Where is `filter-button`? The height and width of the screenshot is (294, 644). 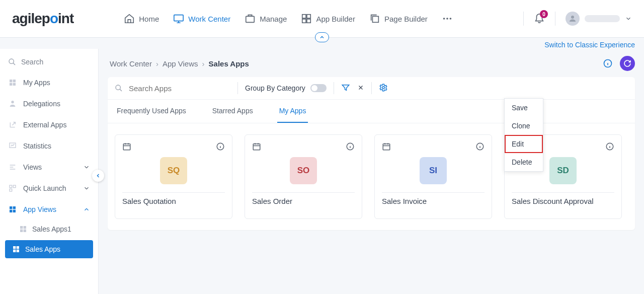
filter-button is located at coordinates (346, 89).